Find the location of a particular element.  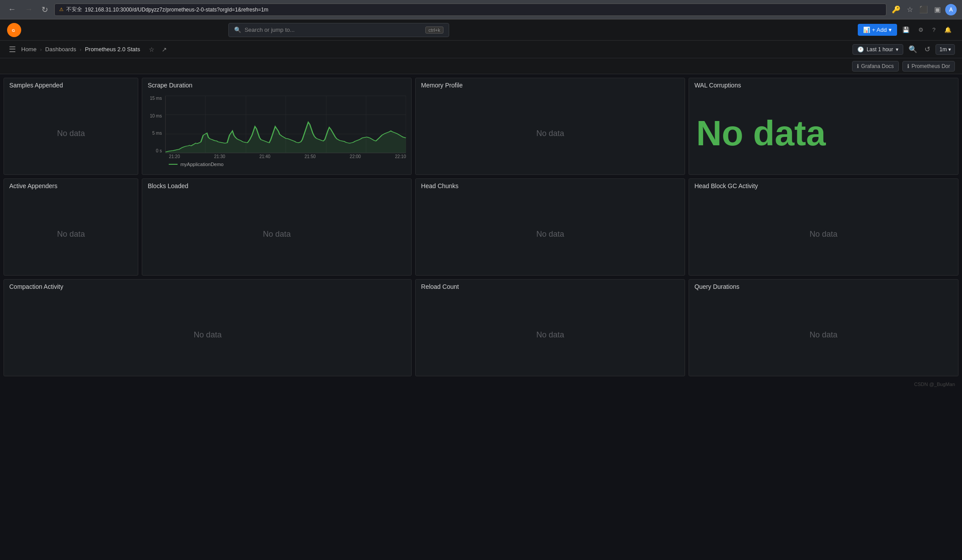

save-dashboard-button: 💾 is located at coordinates (906, 30).